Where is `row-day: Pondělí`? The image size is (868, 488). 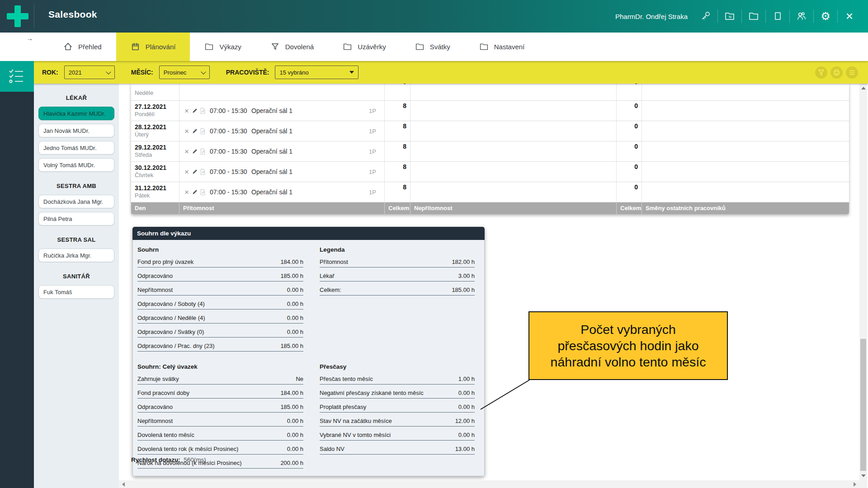
row-day: Pondělí is located at coordinates (157, 114).